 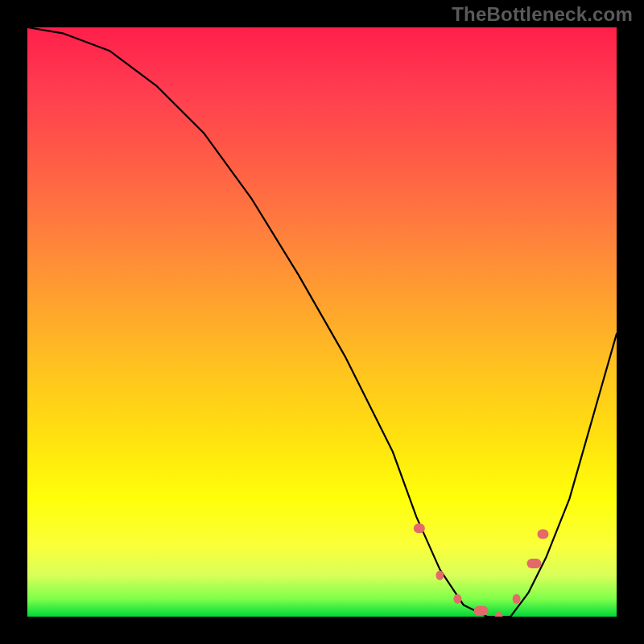 What do you see at coordinates (535, 564) in the screenshot?
I see `marker-fit-right-inner` at bounding box center [535, 564].